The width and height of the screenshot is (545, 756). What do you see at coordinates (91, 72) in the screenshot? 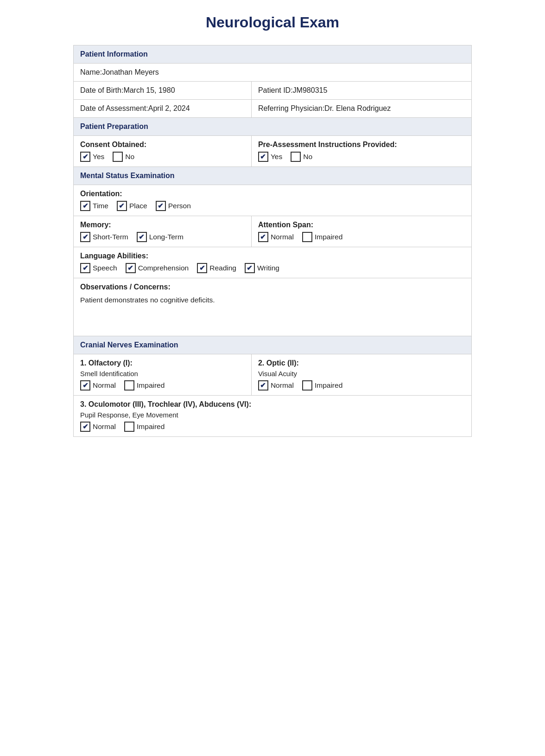
I see `name-label: Name:` at bounding box center [91, 72].